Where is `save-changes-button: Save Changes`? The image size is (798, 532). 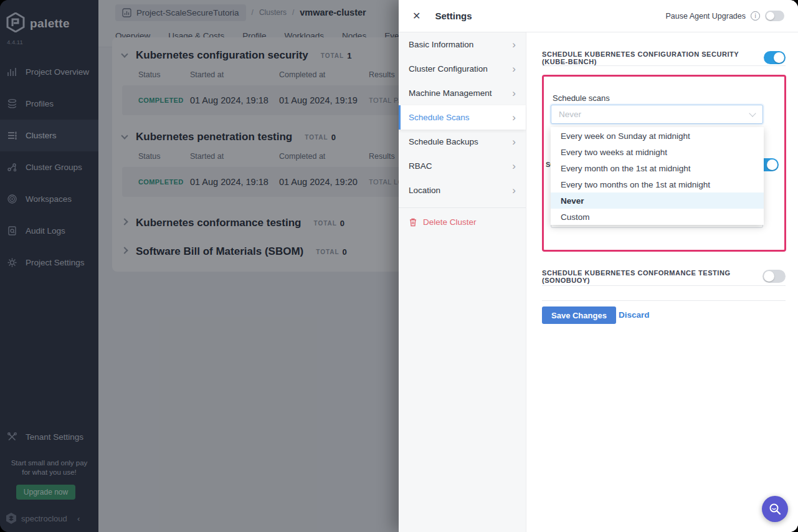
save-changes-button: Save Changes is located at coordinates (579, 315).